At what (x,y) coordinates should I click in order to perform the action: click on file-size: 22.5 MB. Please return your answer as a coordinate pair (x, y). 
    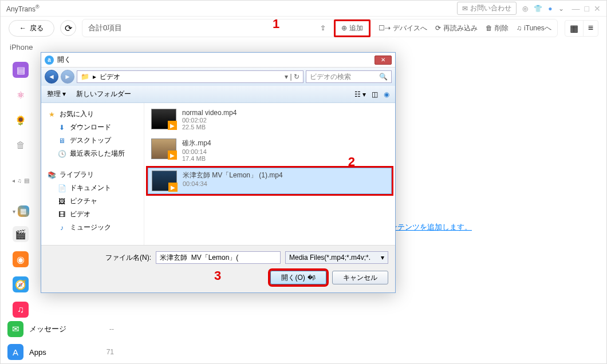
    Looking at the image, I should click on (210, 127).